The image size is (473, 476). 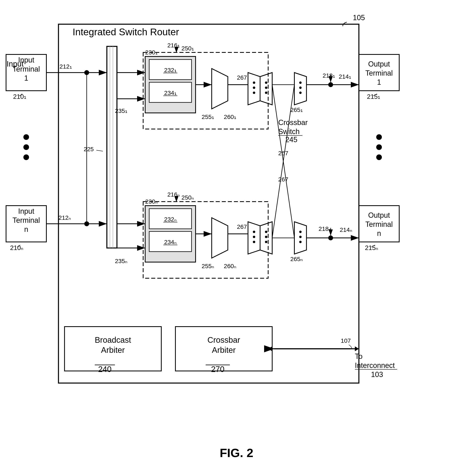 I want to click on ref-265-1: 265₁, so click(x=297, y=110).